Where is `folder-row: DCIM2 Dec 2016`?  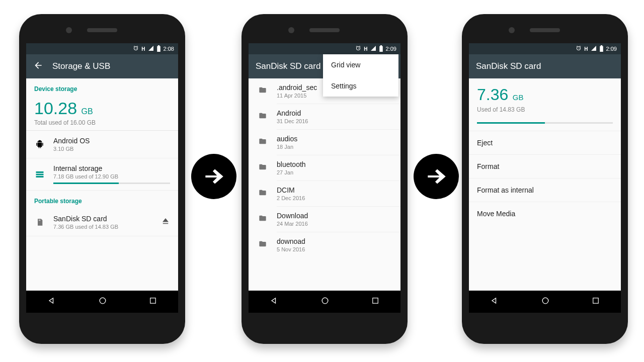
folder-row: DCIM2 Dec 2016 is located at coordinates (325, 194).